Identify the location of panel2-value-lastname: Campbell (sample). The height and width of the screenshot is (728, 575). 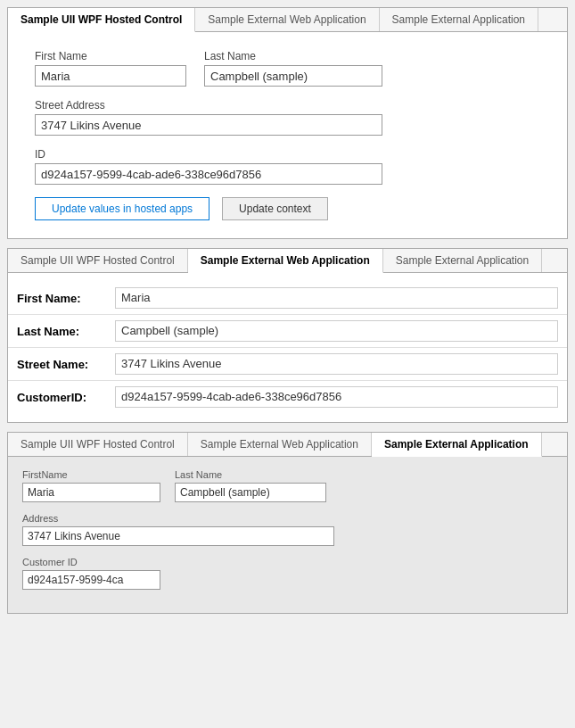
(337, 331).